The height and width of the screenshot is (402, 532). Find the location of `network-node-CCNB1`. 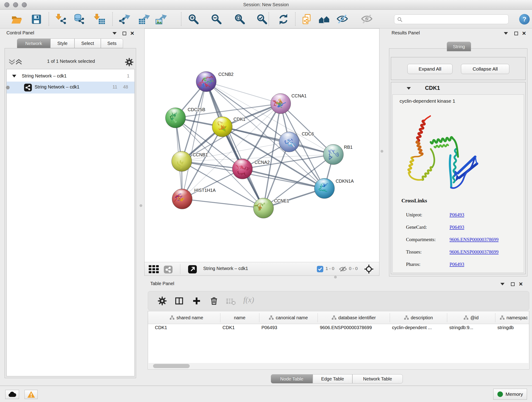

network-node-CCNB1 is located at coordinates (182, 161).